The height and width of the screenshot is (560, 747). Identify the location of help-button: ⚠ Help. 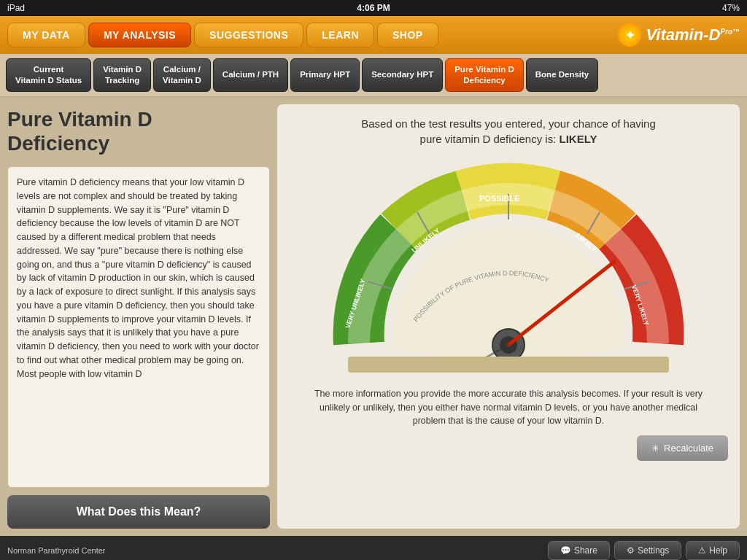
(713, 551).